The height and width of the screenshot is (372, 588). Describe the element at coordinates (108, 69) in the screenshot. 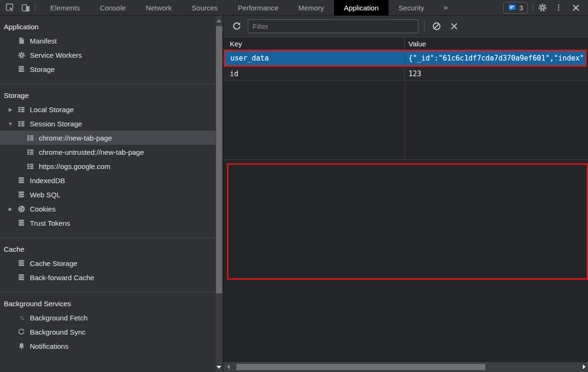

I see `sidebar-item-storage: Storage` at that location.